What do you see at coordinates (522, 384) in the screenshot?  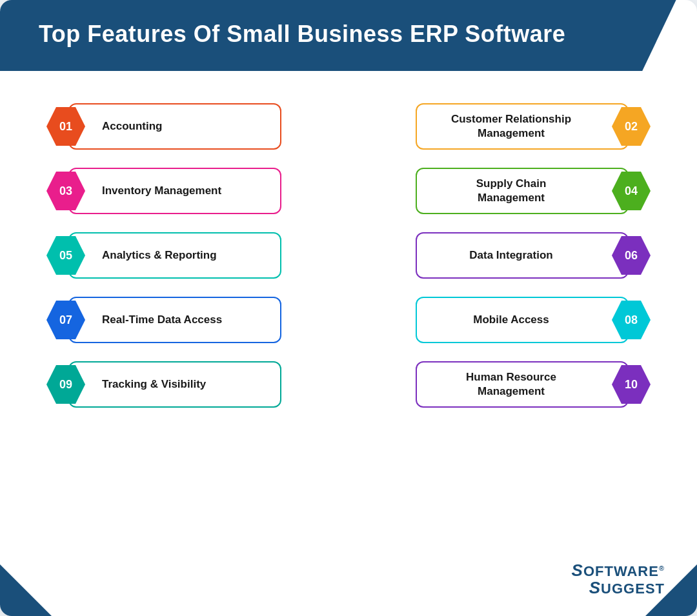 I see `feature-box-10: Human ResourceManagement` at bounding box center [522, 384].